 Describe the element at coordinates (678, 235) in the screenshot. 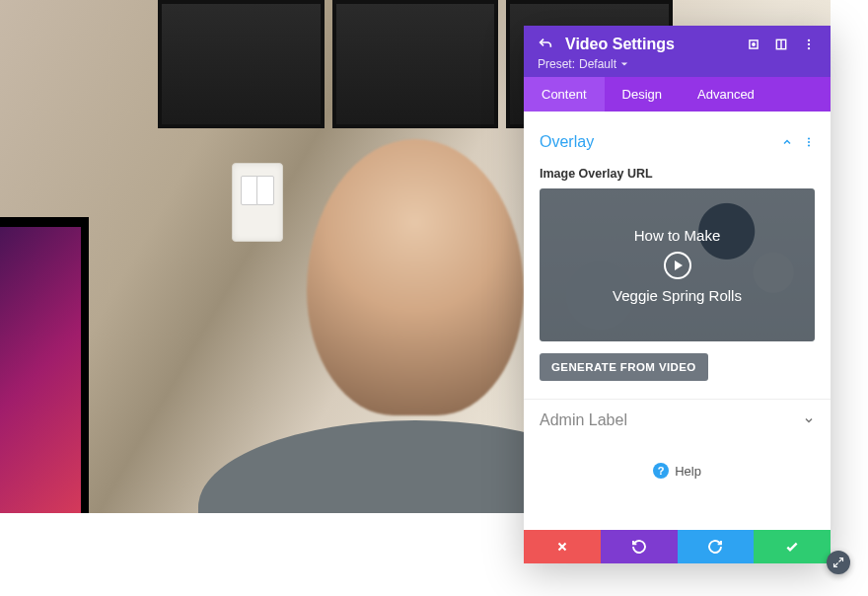

I see `overlay-preview-line1: How to Make` at that location.